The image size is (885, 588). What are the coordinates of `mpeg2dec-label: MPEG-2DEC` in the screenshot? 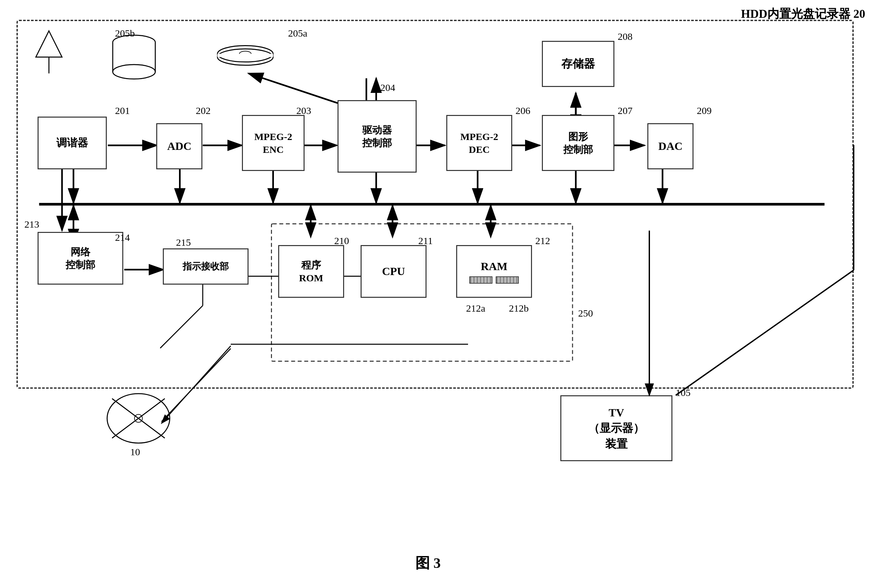 It's located at (479, 143).